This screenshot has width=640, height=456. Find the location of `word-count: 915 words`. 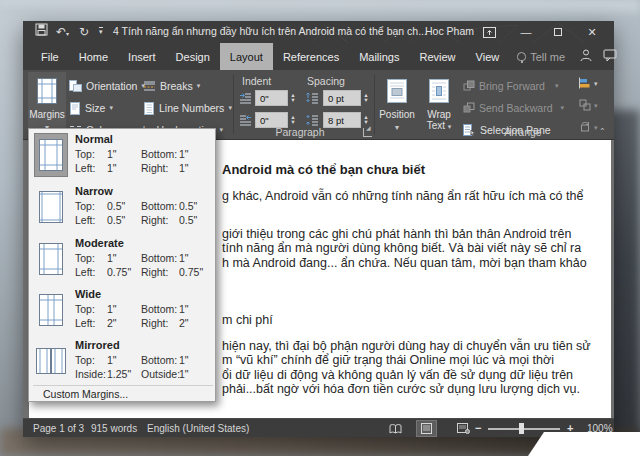

word-count: 915 words is located at coordinates (114, 428).